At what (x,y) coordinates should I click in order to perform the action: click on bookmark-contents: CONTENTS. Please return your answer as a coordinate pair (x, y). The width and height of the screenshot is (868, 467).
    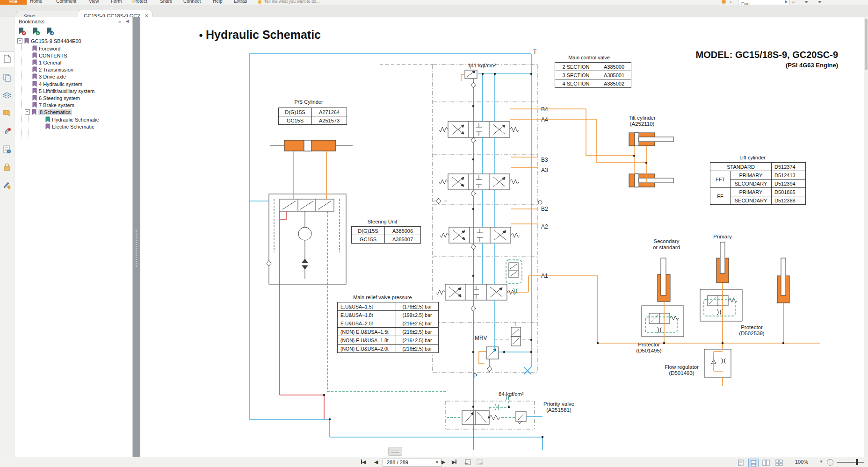
    Looking at the image, I should click on (50, 55).